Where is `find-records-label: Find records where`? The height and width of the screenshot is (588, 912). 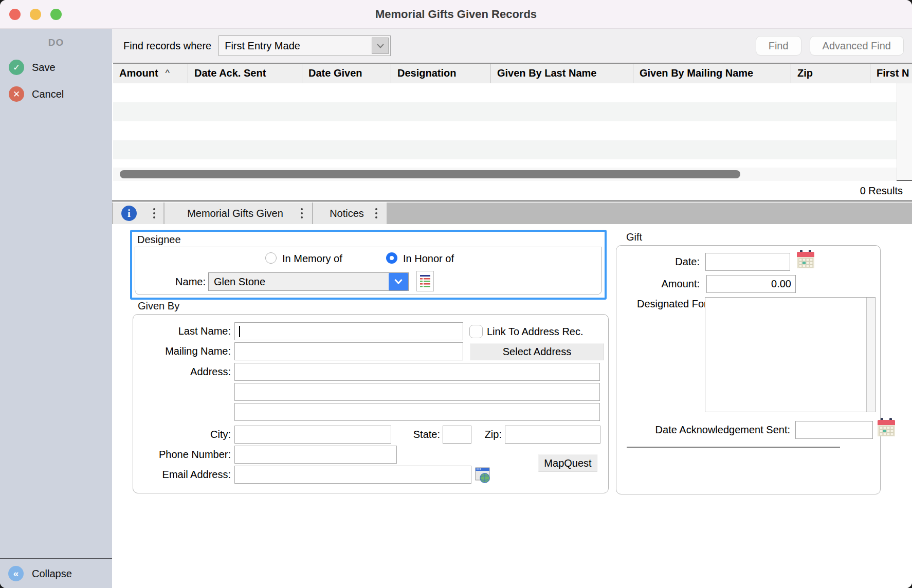
find-records-label: Find records where is located at coordinates (168, 46).